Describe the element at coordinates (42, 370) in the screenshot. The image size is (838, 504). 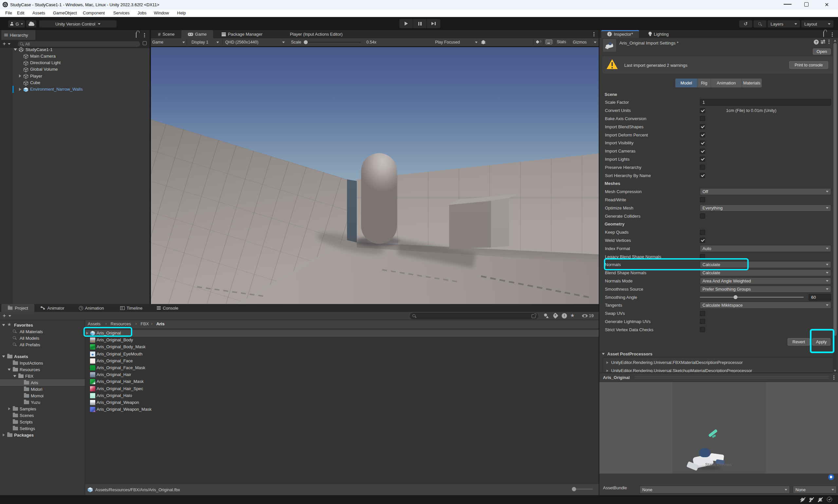
I see `folder-resources: Resources` at that location.